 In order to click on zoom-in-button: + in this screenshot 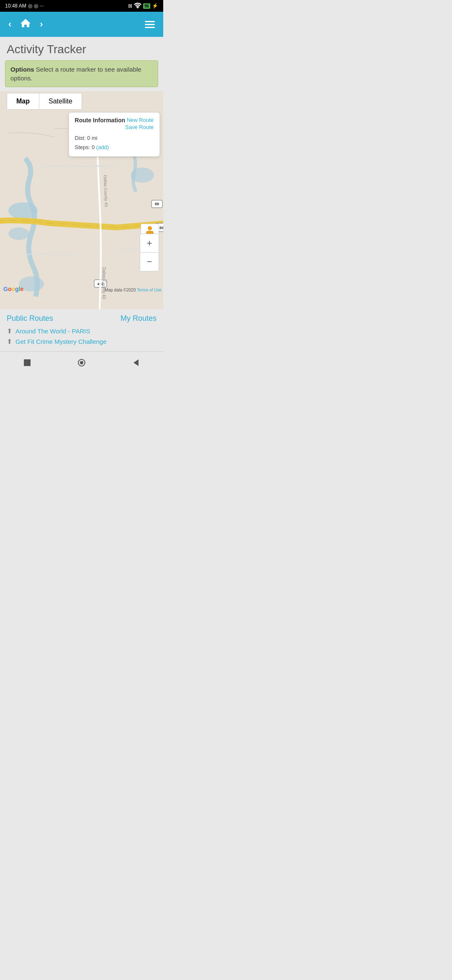, I will do `click(149, 243)`.